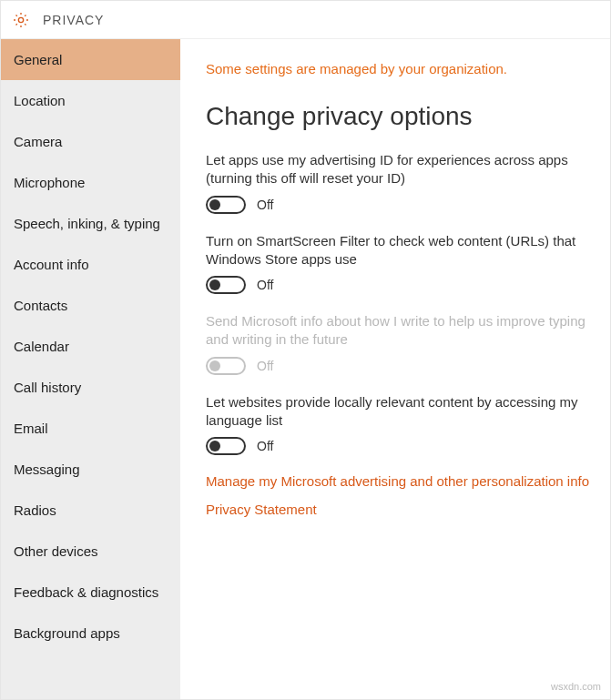 The width and height of the screenshot is (611, 700). Describe the element at coordinates (35, 510) in the screenshot. I see `sidebar-item-label: Radios` at that location.